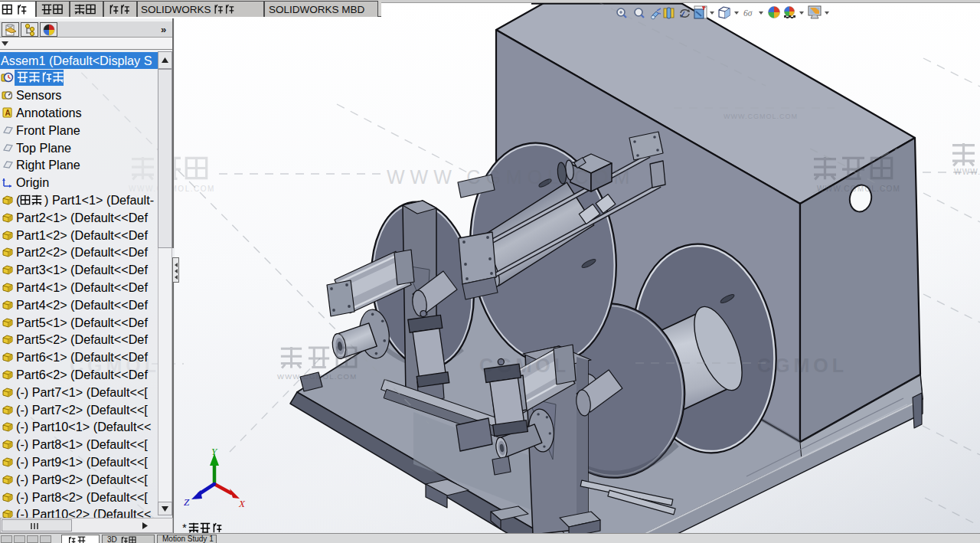  Describe the element at coordinates (176, 9) in the screenshot. I see `svg-text: SOLIDWORKS` at that location.